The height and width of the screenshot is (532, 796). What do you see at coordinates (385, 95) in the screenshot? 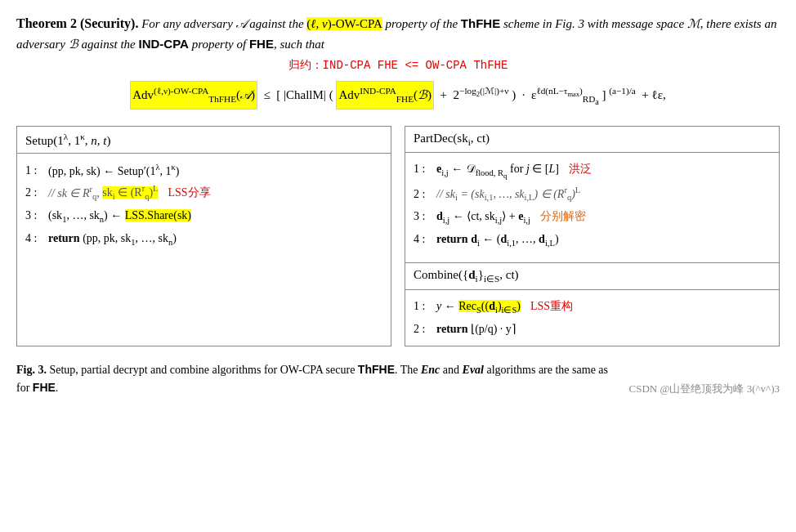
I see `adv-inner: AdvIND-CPAFHE(ℬ)` at bounding box center [385, 95].